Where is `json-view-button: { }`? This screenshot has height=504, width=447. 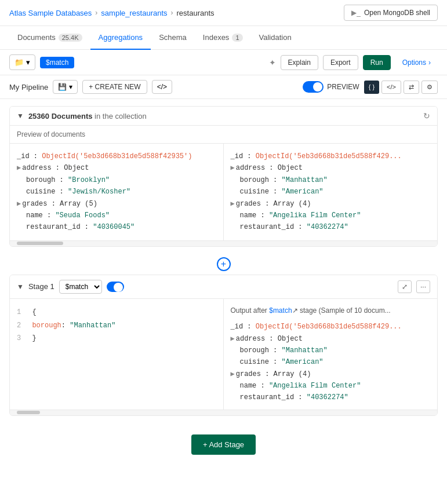 json-view-button: { } is located at coordinates (372, 87).